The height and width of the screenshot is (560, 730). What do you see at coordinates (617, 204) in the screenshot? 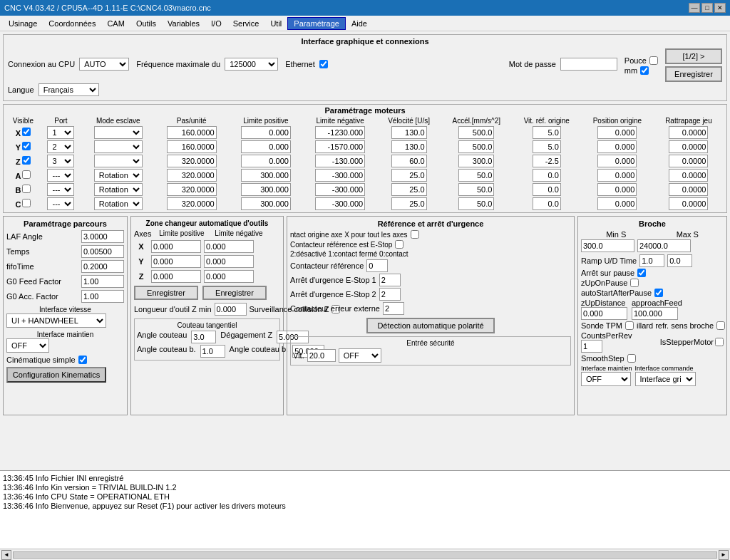
I see `posorig-input-C` at bounding box center [617, 204].